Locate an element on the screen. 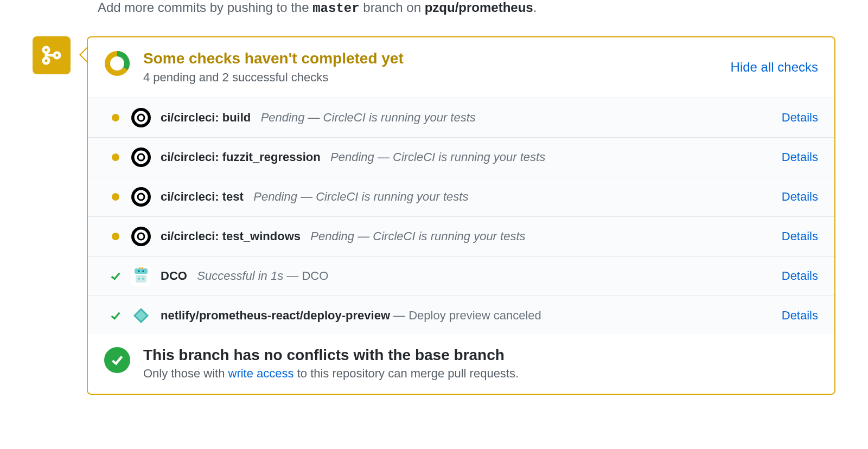  checks-summary: Some checks haven't completed yet 4 pend… is located at coordinates (461, 67).